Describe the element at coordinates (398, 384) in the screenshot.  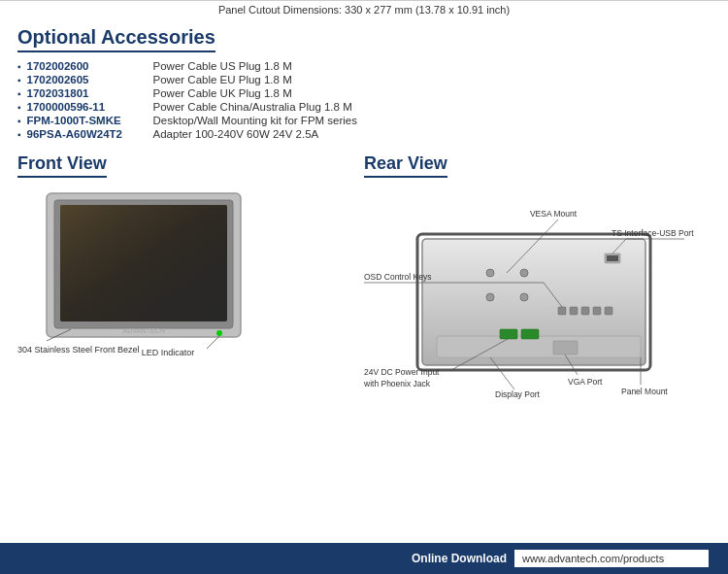
I see `phoenix-jack-label: with Phoenix Jack` at that location.